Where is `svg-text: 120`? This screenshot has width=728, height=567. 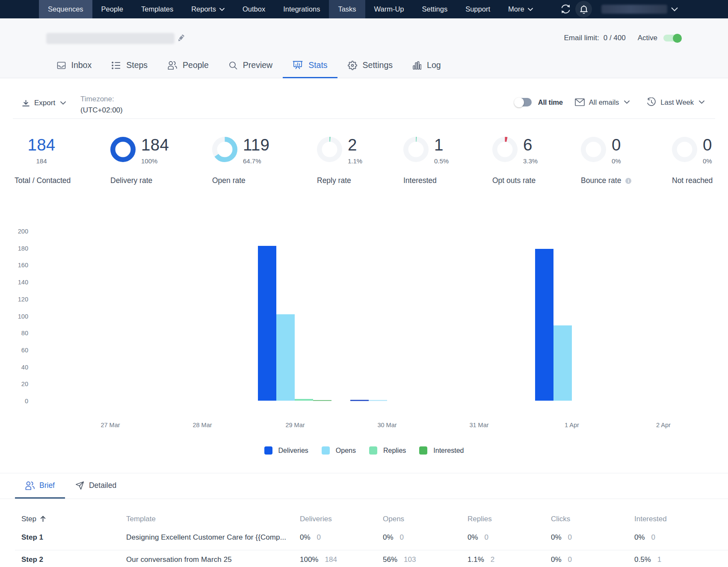
svg-text: 120 is located at coordinates (23, 299).